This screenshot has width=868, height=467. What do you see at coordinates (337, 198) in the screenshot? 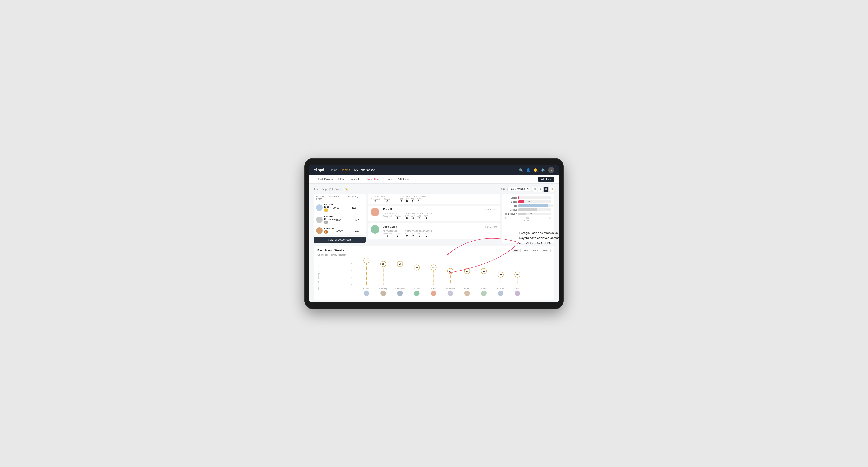
I see `lb-col-pb-score: PB SCORE` at bounding box center [337, 198].